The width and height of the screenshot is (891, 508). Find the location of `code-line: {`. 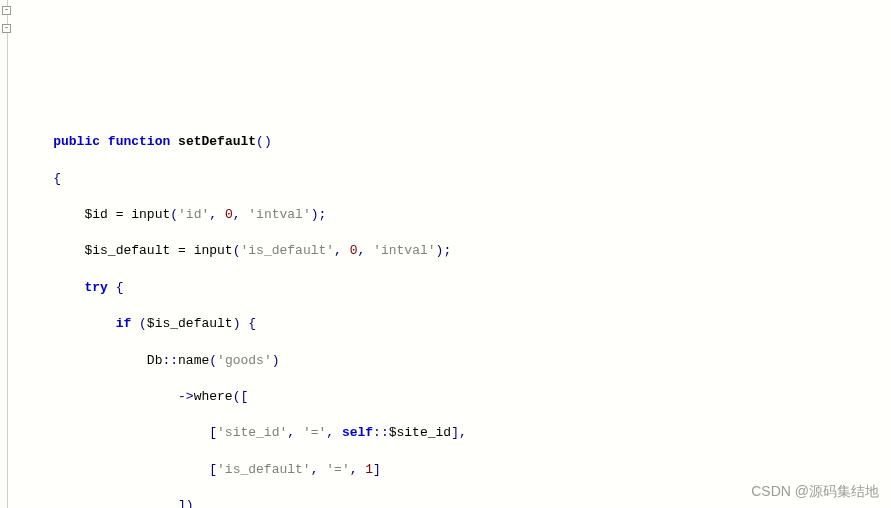

code-line: { is located at coordinates (456, 179).